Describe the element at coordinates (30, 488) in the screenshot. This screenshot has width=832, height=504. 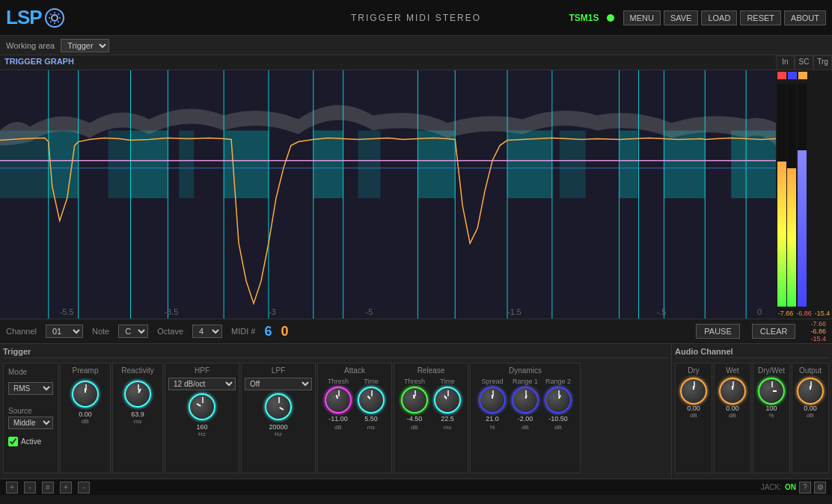
I see `remove-button: -` at that location.